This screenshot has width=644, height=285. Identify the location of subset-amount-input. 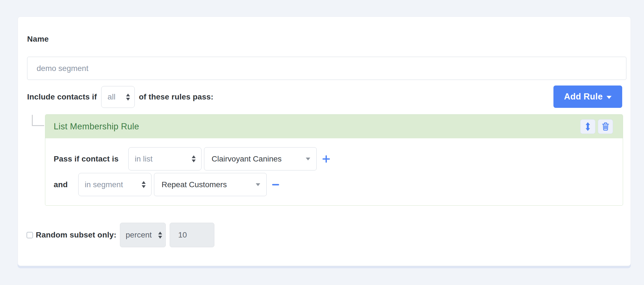
(192, 235).